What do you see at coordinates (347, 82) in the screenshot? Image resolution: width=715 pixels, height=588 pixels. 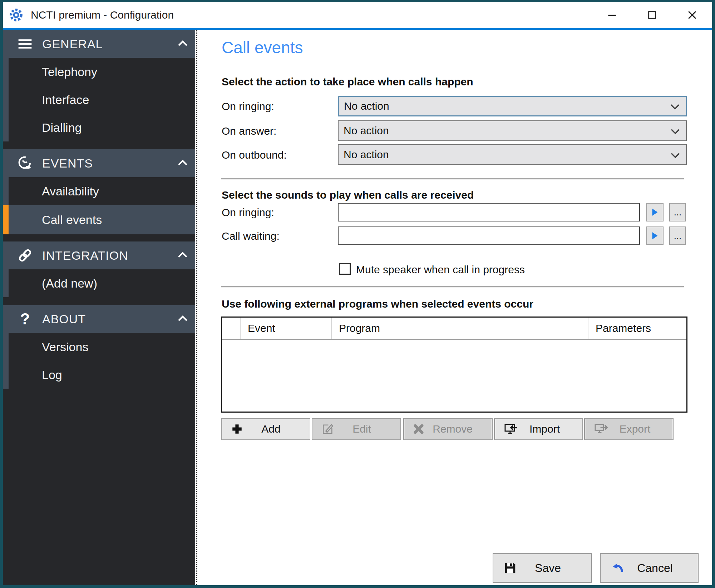 I see `actions-caption: Select the action to take place when cal…` at bounding box center [347, 82].